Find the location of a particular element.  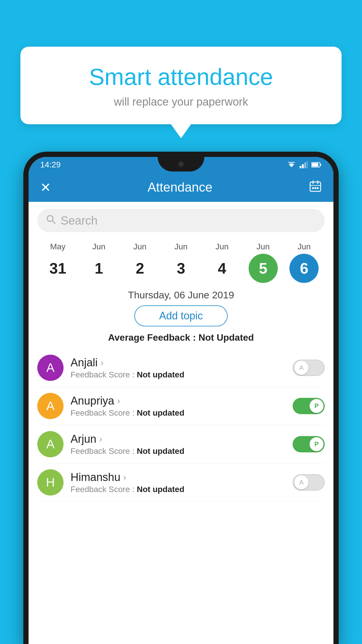

student-item: HHimanshu ›Feedback Score : Not updatedA is located at coordinates (181, 482).